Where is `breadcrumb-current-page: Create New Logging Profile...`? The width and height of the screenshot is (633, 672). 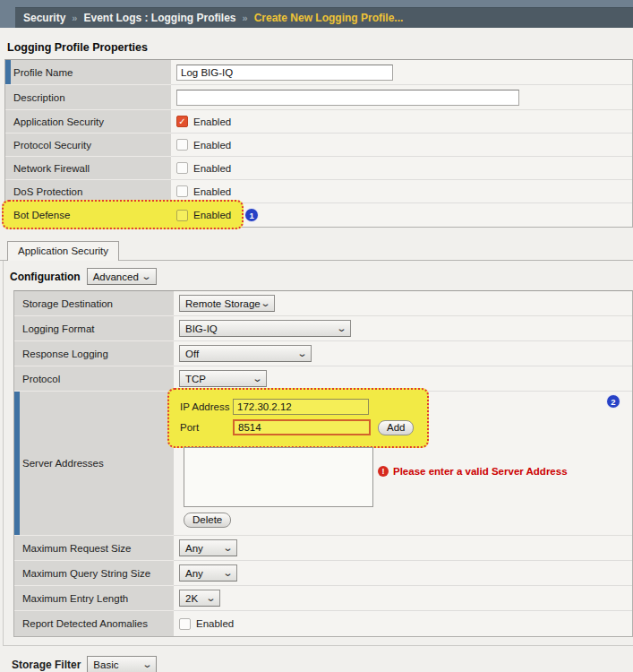 breadcrumb-current-page: Create New Logging Profile... is located at coordinates (329, 18).